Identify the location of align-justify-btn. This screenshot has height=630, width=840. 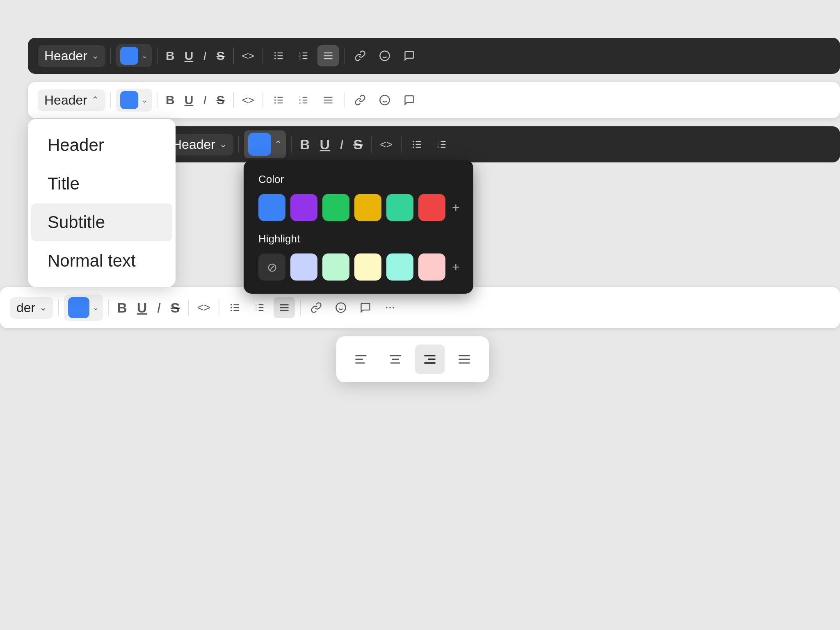
(464, 359).